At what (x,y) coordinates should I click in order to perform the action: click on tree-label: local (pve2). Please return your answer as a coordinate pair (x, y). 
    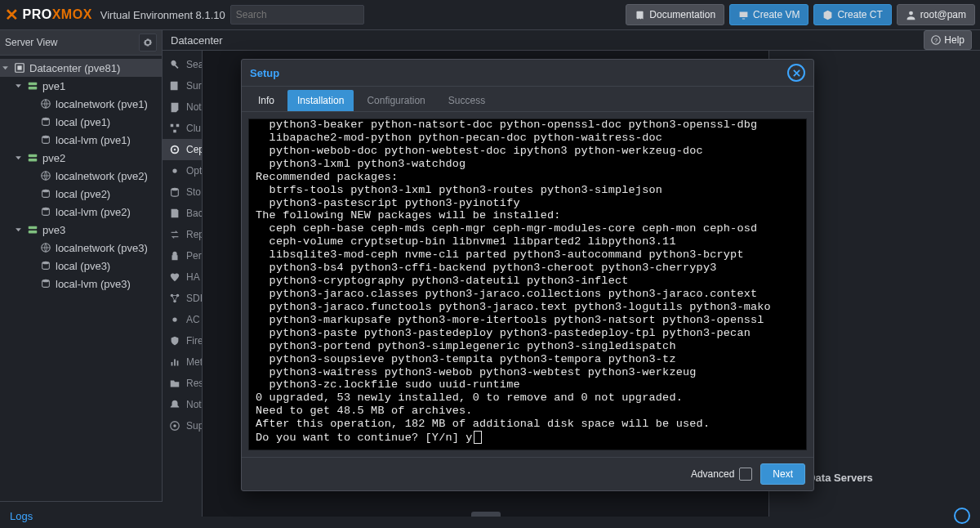
    Looking at the image, I should click on (83, 195).